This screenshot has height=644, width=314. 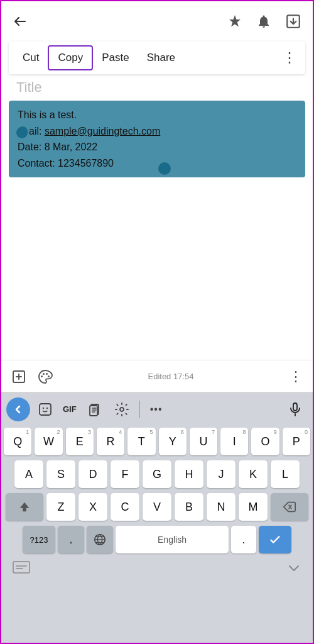 What do you see at coordinates (189, 474) in the screenshot?
I see `key-h: H` at bounding box center [189, 474].